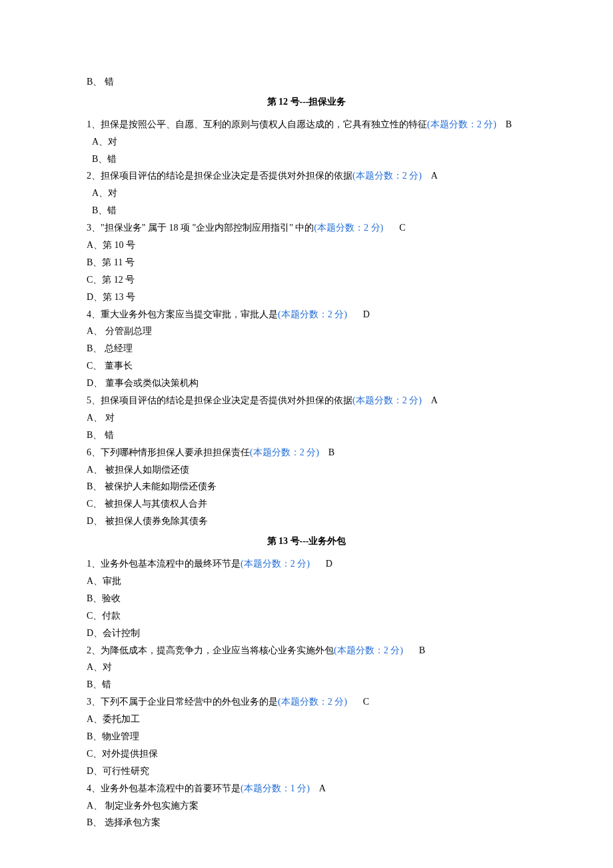  Describe the element at coordinates (306, 633) in the screenshot. I see `option-d: D、会计控制` at that location.